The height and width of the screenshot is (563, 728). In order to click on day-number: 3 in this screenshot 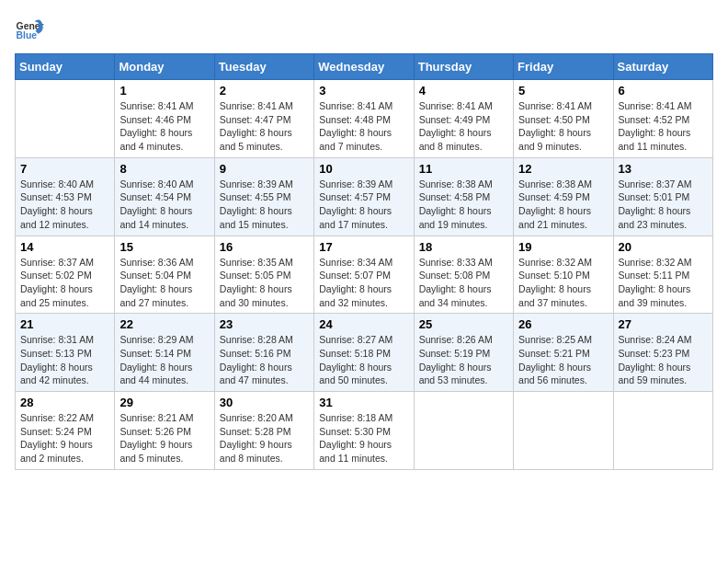, I will do `click(364, 90)`.